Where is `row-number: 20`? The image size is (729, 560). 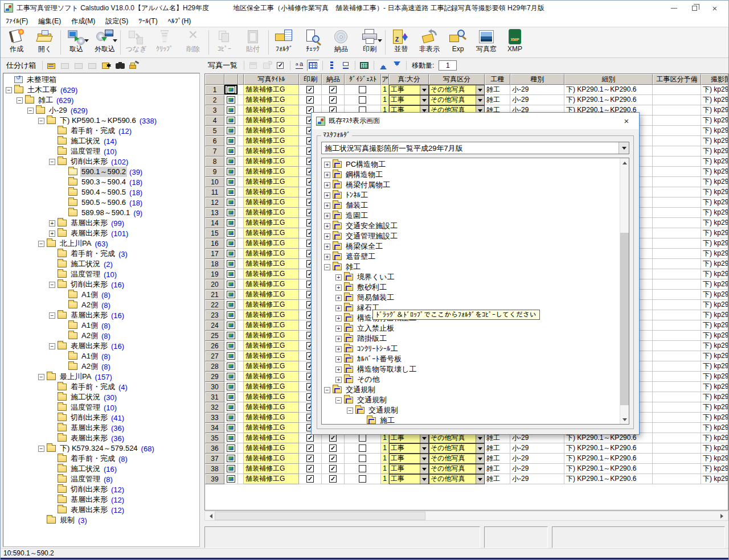
row-number: 20 is located at coordinates (215, 285).